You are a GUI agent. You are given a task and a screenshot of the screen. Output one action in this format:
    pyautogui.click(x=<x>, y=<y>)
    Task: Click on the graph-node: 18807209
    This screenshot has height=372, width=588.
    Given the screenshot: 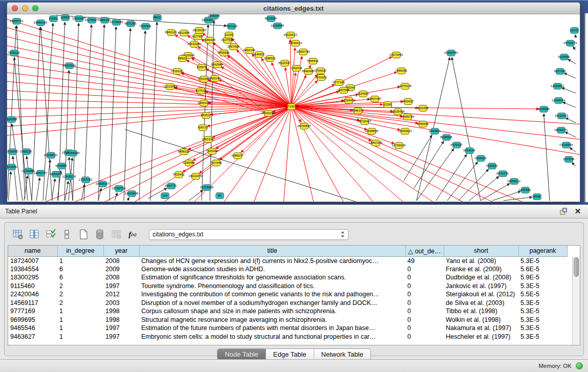 What is the action you would take?
    pyautogui.click(x=376, y=143)
    